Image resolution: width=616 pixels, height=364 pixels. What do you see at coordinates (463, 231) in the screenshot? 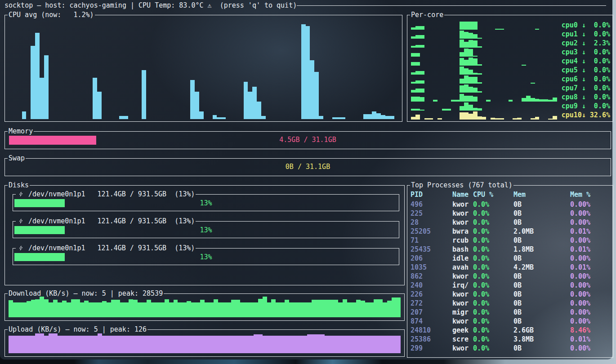
I see `process-name: bwra` at bounding box center [463, 231].